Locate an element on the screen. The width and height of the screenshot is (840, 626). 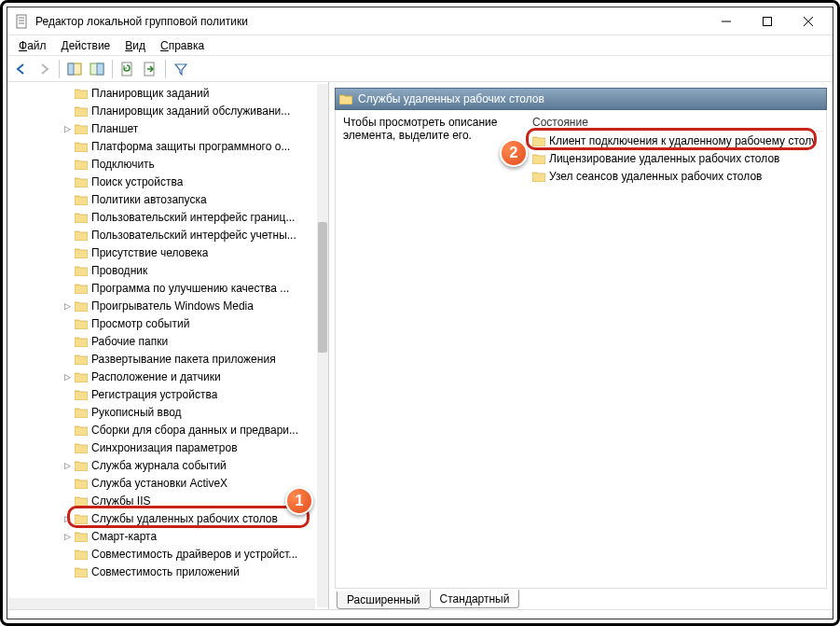
tree-item: Просмотр событий is located at coordinates (162, 323).